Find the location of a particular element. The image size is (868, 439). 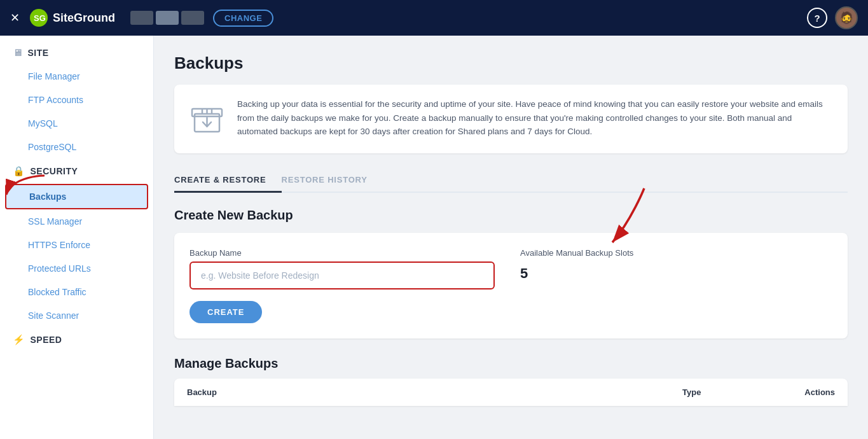

sidebar-item-protected-urls: Protected URLs is located at coordinates (76, 268).